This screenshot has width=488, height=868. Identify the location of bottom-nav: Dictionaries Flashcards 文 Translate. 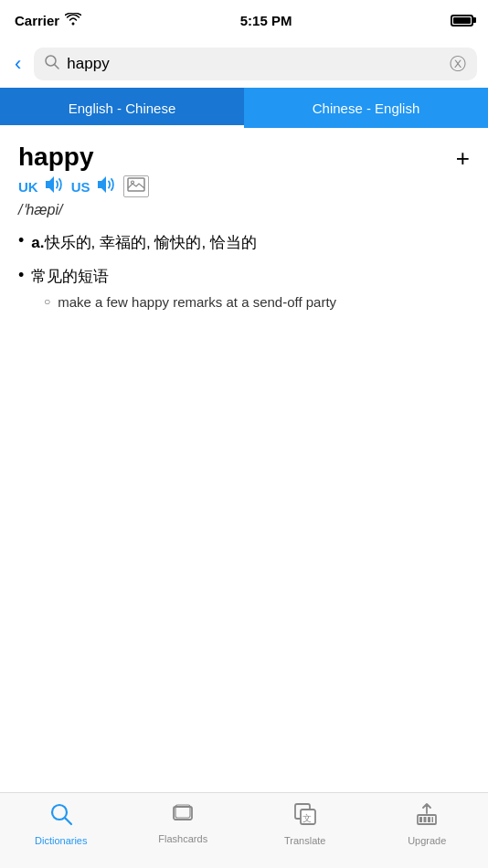
(244, 830).